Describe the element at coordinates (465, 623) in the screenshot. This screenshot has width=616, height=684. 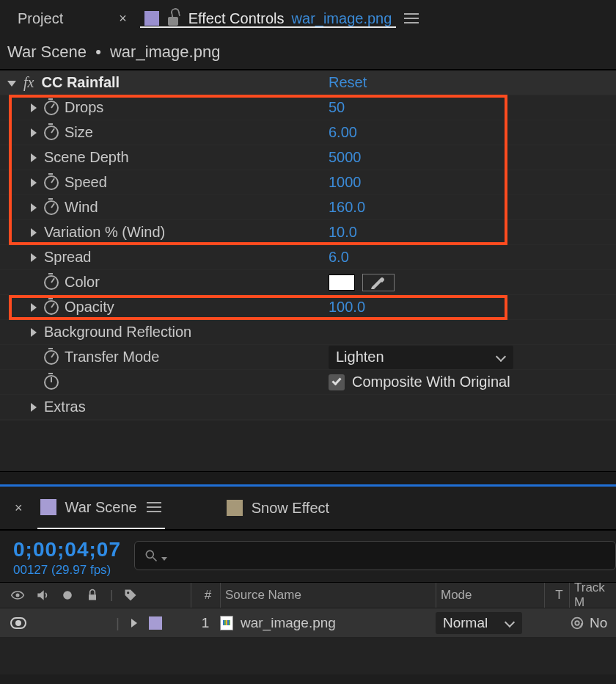
I see `select-value: Normal` at that location.